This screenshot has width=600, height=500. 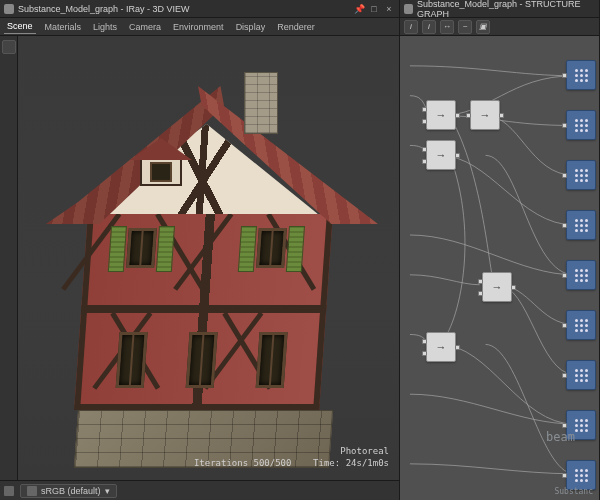 What do you see at coordinates (368, 463) in the screenshot?
I see `time-value: 24s/1m0s` at bounding box center [368, 463].